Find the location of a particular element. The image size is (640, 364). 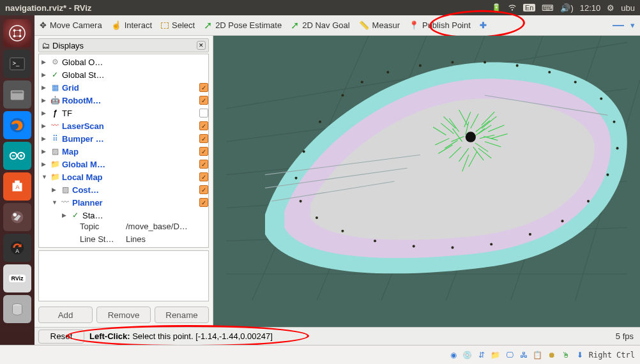

user-name: ubu is located at coordinates (628, 8).